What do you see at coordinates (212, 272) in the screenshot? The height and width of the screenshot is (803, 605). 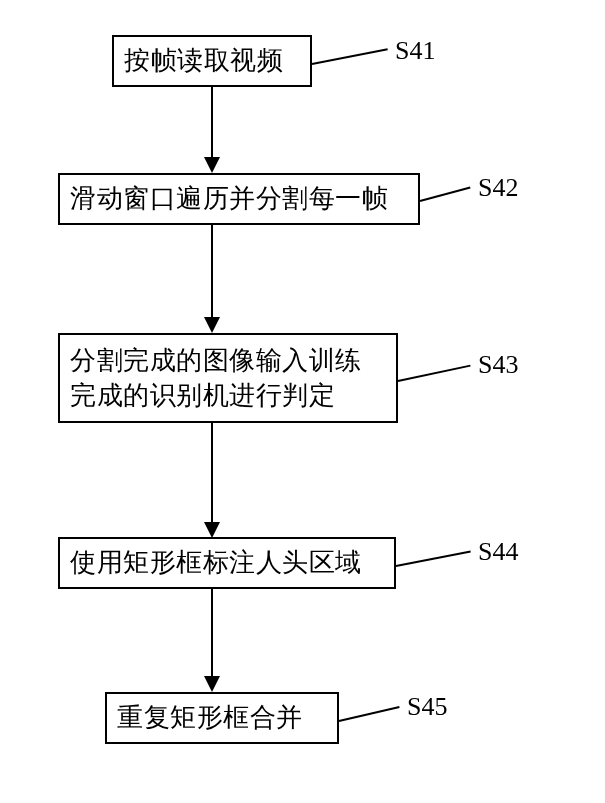 I see `arrow-s42-s43` at bounding box center [212, 272].